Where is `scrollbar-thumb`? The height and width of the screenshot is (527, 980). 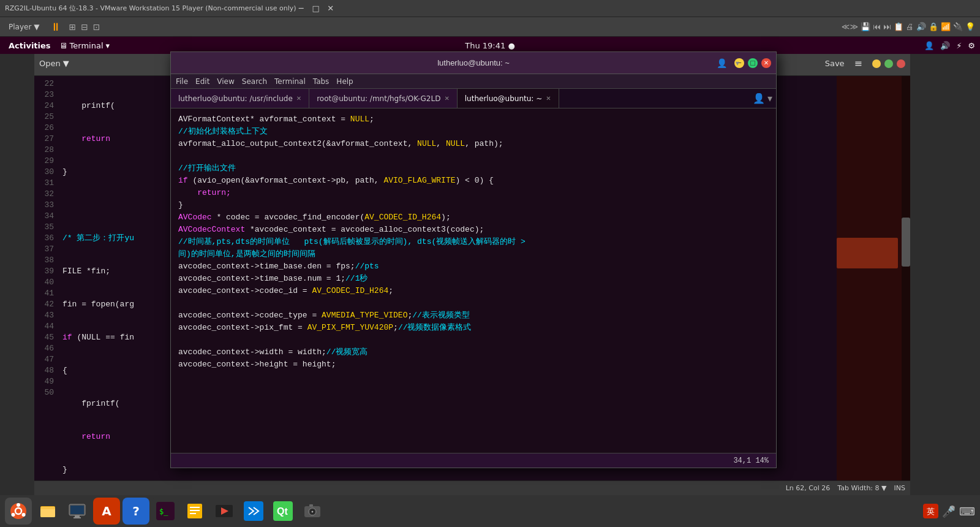 scrollbar-thumb is located at coordinates (906, 242).